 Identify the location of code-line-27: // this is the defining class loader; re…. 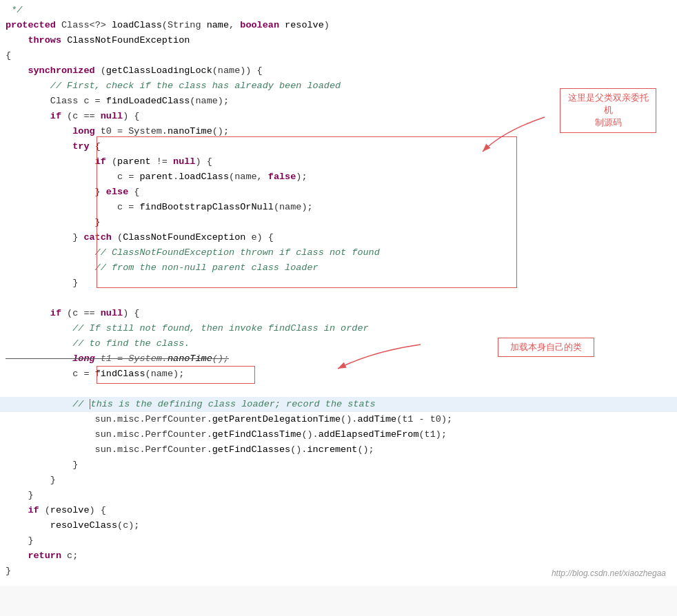
(338, 404).